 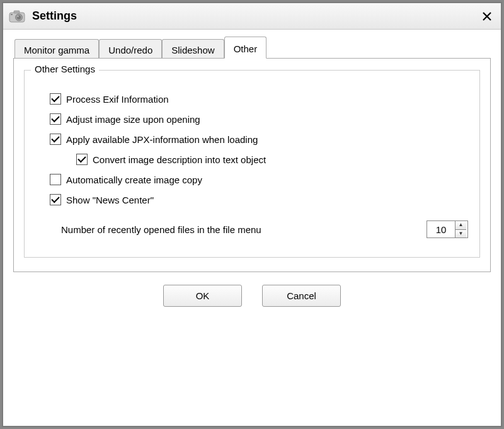 What do you see at coordinates (253, 47) in the screenshot?
I see `tabstrip: Monitor gamma Undo/redo Slideshow Other` at bounding box center [253, 47].